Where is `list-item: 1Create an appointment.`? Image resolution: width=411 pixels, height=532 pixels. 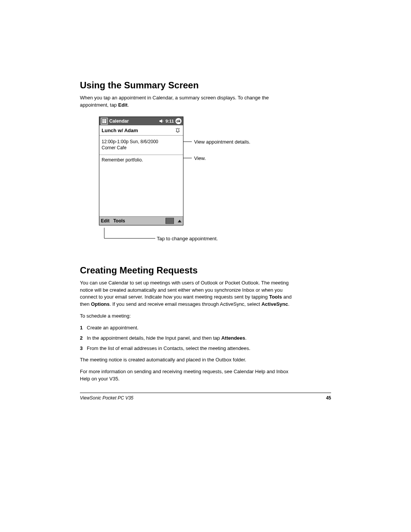 list-item: 1Create an appointment. is located at coordinates (190, 328).